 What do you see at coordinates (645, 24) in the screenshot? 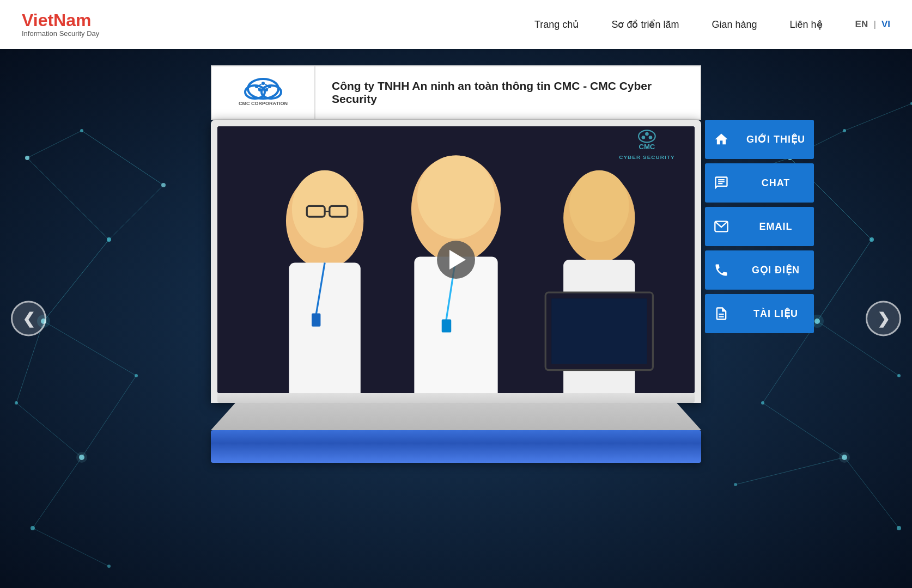
I see `nav-map: Sơ đồ triển lãm` at bounding box center [645, 24].